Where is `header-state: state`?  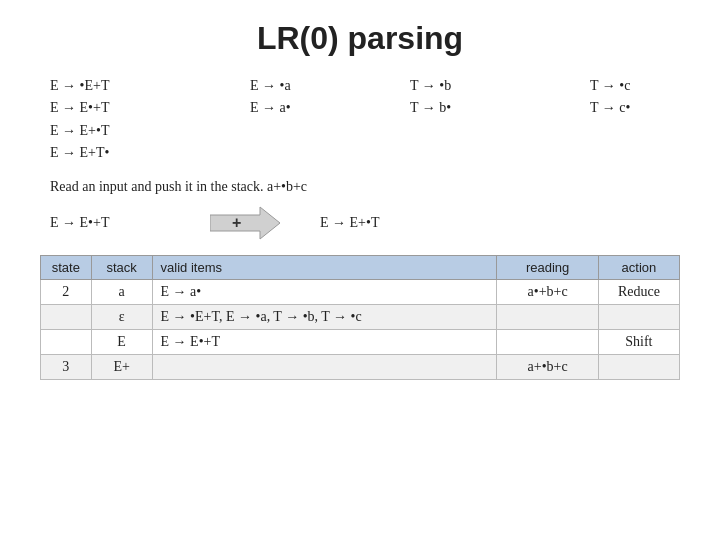 header-state: state is located at coordinates (66, 267).